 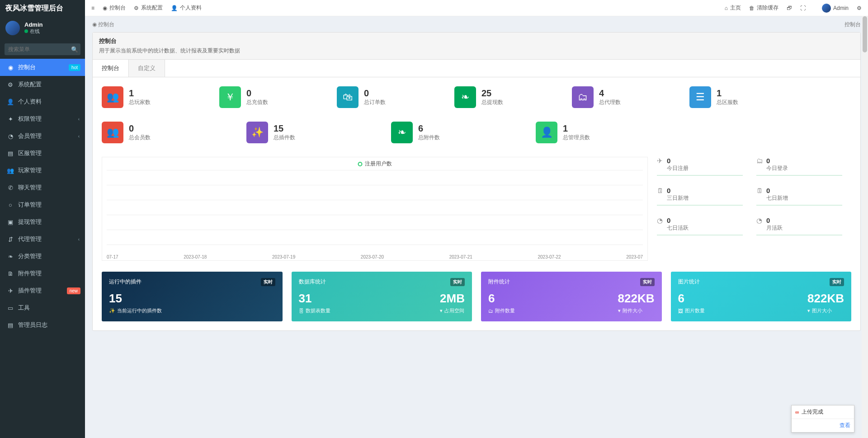 What do you see at coordinates (94, 24) in the screenshot?
I see `dashboard-icon: ◉` at bounding box center [94, 24].